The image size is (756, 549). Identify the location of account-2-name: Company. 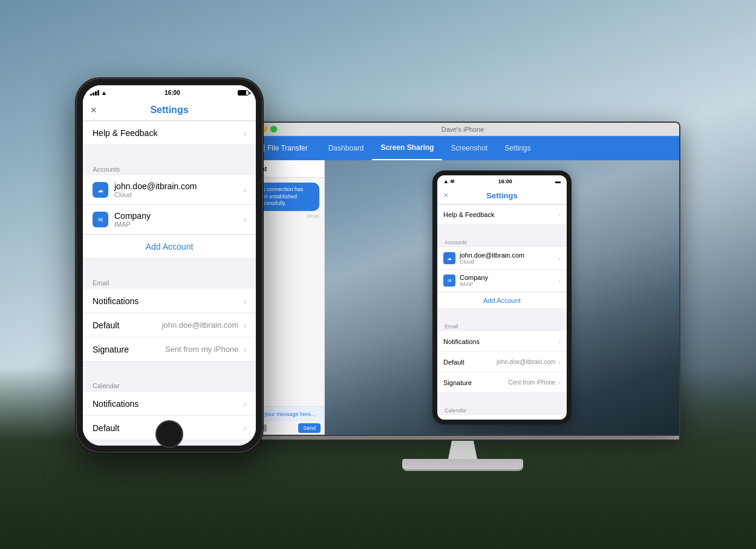
(179, 216).